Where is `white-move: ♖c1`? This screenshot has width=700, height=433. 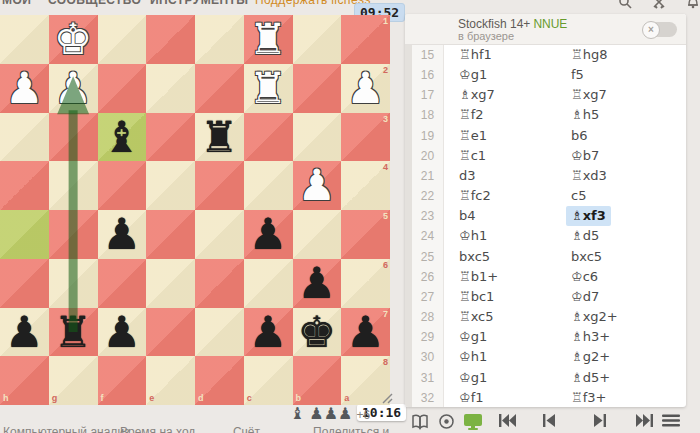 white-move: ♖c1 is located at coordinates (508, 156).